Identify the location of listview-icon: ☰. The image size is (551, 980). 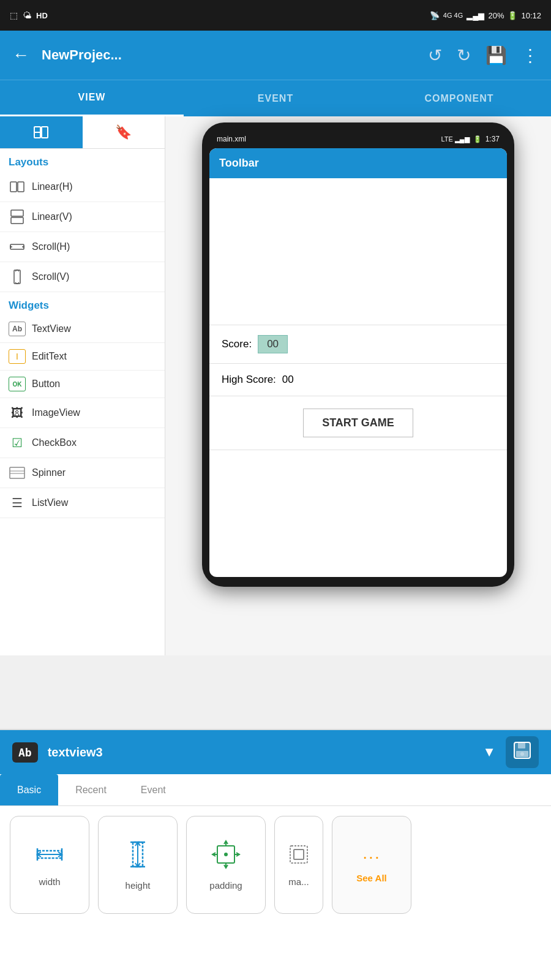
(17, 503).